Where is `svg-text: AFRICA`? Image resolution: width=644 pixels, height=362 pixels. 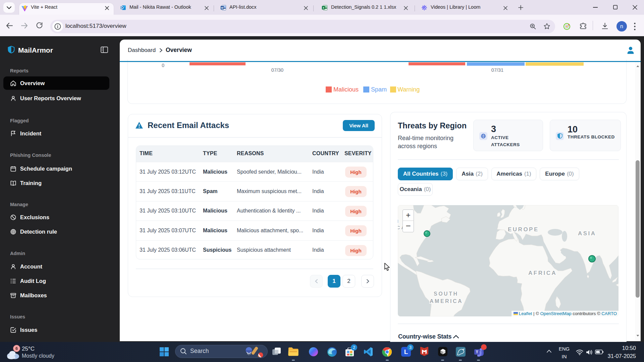
svg-text: AFRICA is located at coordinates (543, 273).